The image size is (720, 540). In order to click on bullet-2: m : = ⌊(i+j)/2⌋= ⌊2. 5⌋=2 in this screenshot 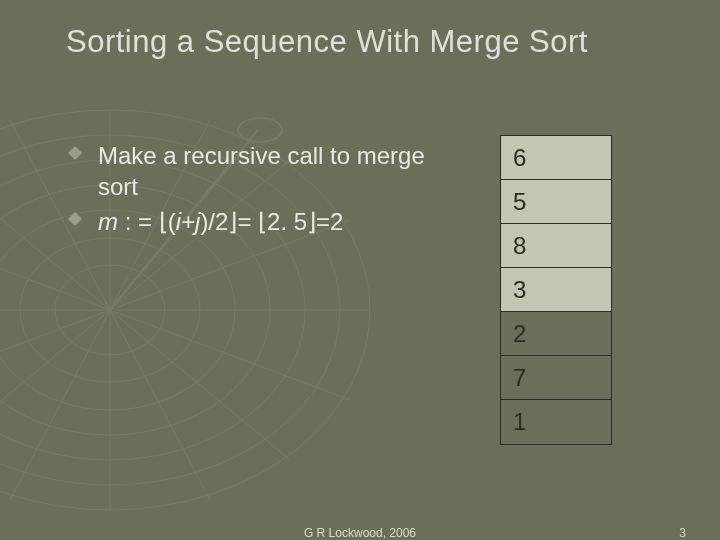, I will do `click(250, 222)`.